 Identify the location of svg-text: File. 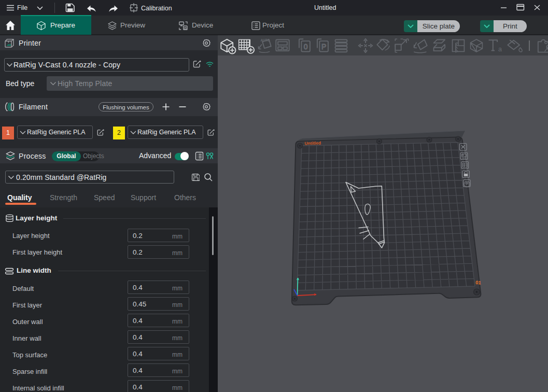
(22, 8).